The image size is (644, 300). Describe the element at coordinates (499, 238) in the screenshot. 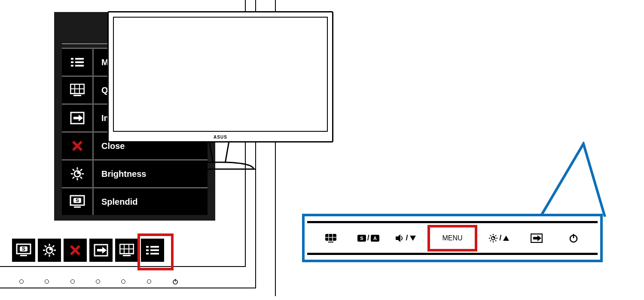

I see `brightness-up-button: /` at that location.